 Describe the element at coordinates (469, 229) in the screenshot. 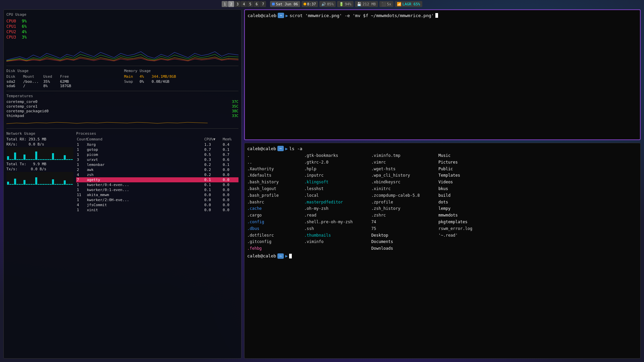

I see `ls-item: rswm_error.log` at that location.